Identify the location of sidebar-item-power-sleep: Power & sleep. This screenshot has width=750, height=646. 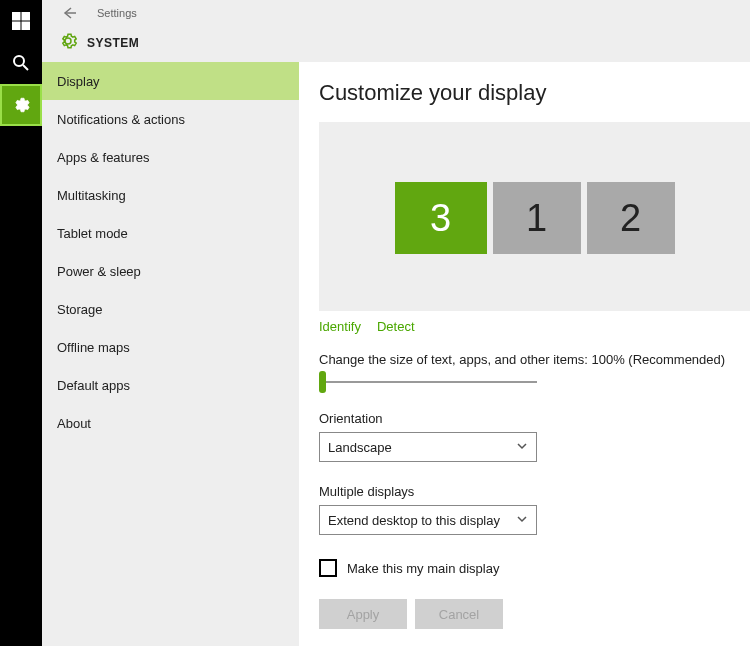
(170, 271).